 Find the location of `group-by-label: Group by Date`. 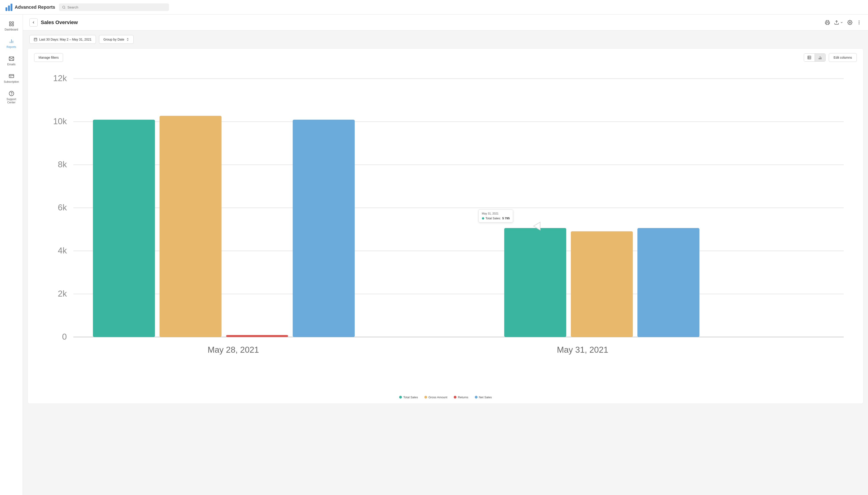

group-by-label: Group by Date is located at coordinates (114, 39).